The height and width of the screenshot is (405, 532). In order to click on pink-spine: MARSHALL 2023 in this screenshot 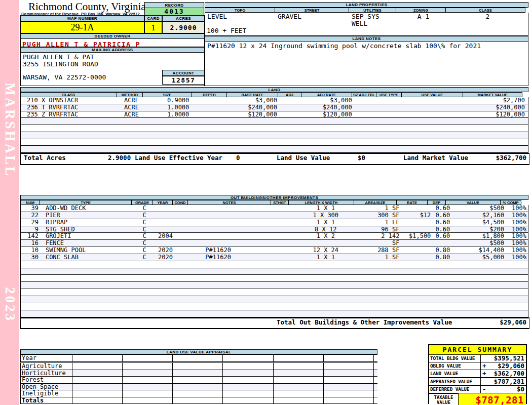, I will do `click(10, 202)`.